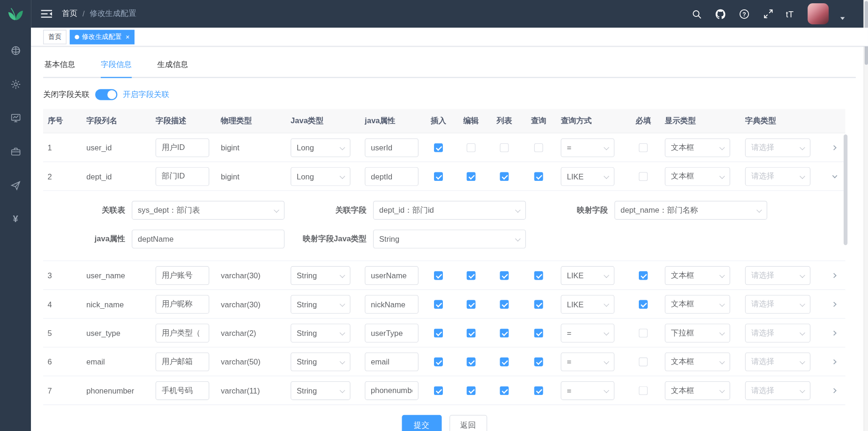  Describe the element at coordinates (15, 118) in the screenshot. I see `sidebar-item-monitor` at that location.